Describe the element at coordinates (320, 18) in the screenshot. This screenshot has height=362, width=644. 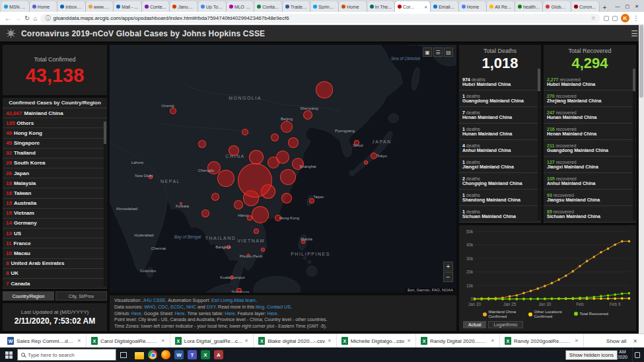
I see `address-bar: ⓘ gisanddata.maps.arcgis.com/apps/opsdas…` at that location.